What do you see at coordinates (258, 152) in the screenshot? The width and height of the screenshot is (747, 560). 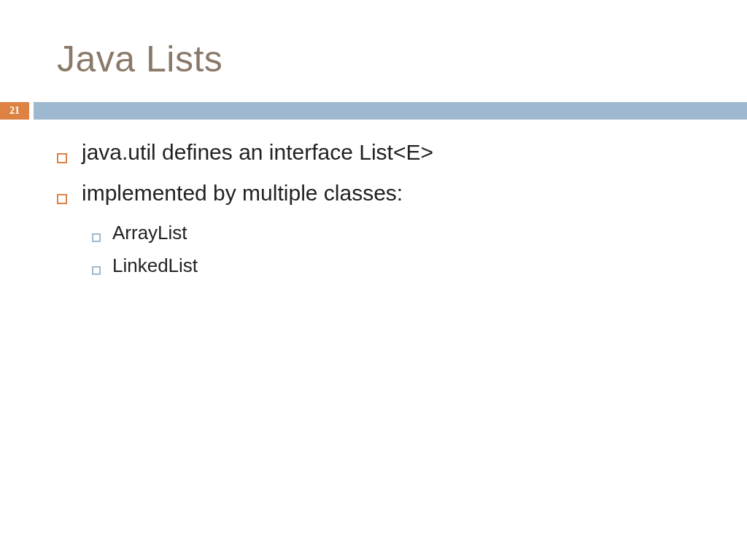 I see `bullet-text: java.util defines an interface List<E>` at bounding box center [258, 152].